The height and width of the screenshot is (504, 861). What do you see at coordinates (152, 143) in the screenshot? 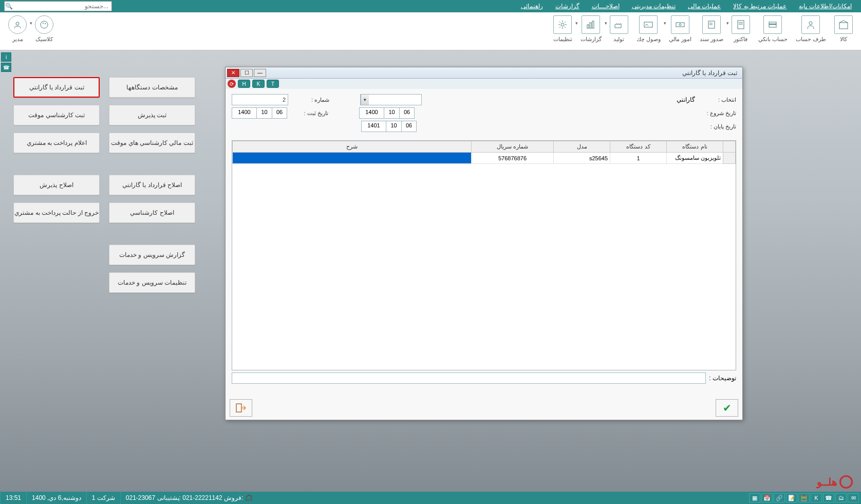
I see `side-register-temp-expert-fin: ثبت مالي کارشناسي هاي موقت` at bounding box center [152, 143].